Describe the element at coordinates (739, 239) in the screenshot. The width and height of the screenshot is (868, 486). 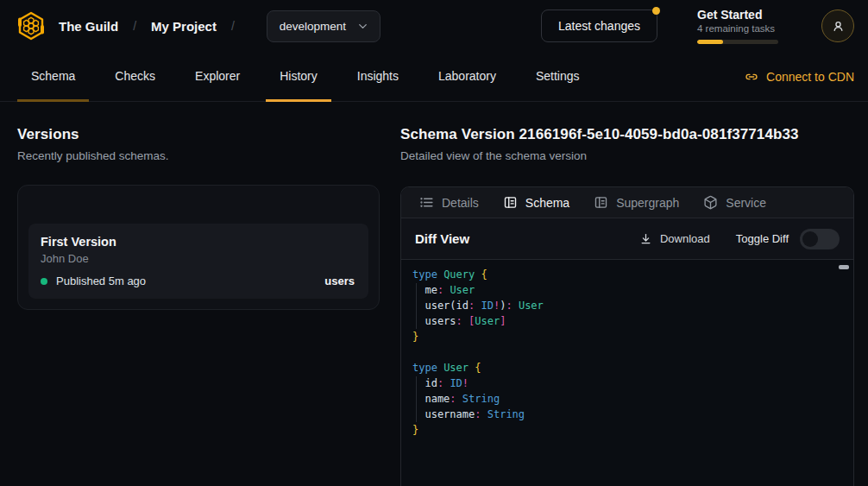
I see `diff-view-actions: Download Toggle Diff` at that location.